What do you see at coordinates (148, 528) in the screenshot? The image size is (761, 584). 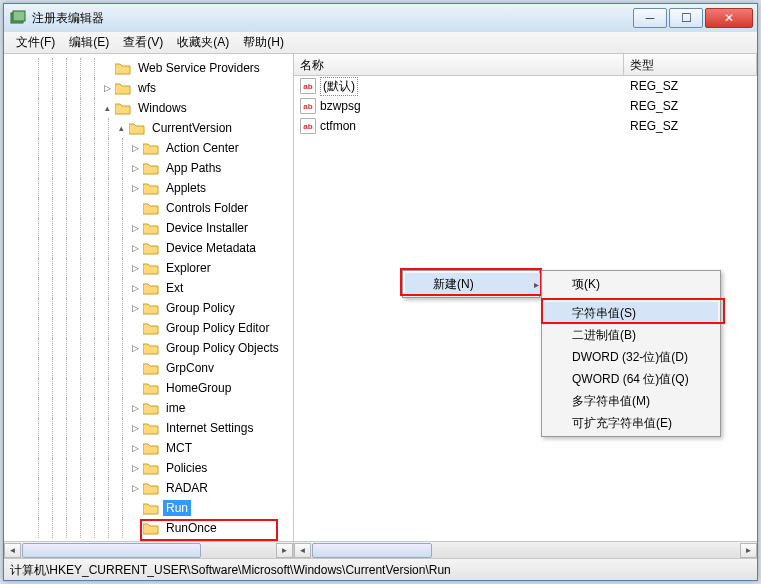 I see `tree-item: RunOnce` at bounding box center [148, 528].